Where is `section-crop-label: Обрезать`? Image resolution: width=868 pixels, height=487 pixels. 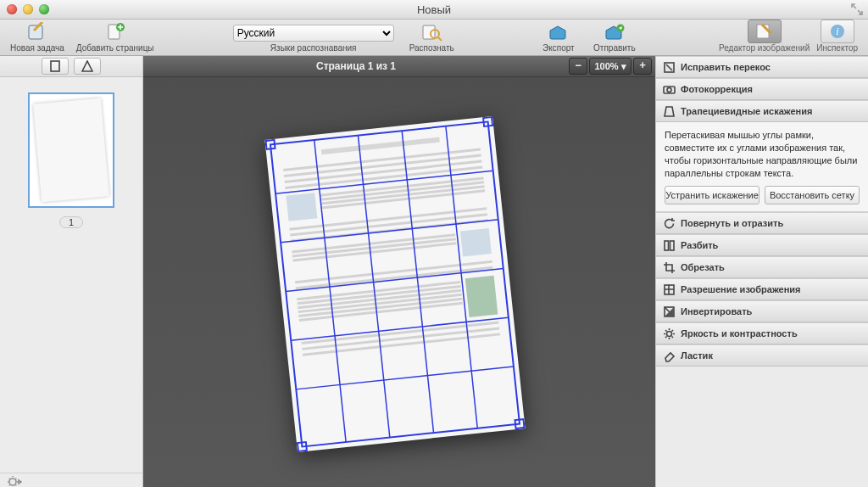 section-crop-label: Обрезать is located at coordinates (703, 267).